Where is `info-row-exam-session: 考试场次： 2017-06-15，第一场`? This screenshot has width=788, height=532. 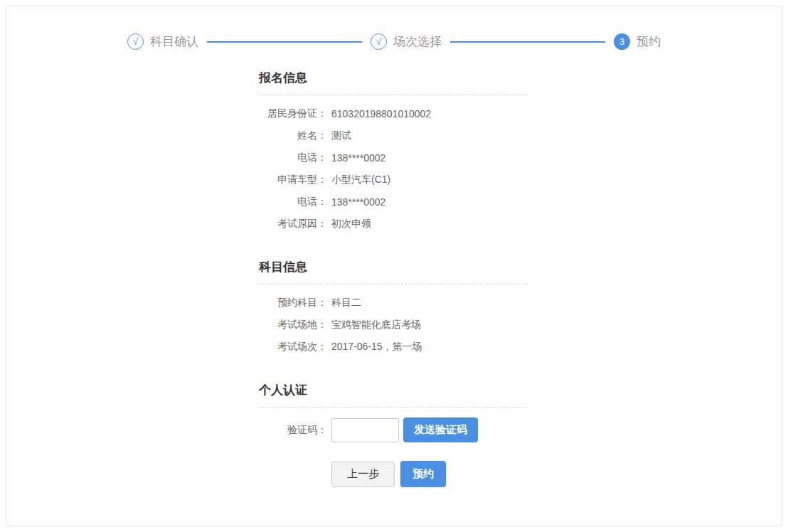
info-row-exam-session: 考试场次： 2017-06-15，第一场 is located at coordinates (393, 347).